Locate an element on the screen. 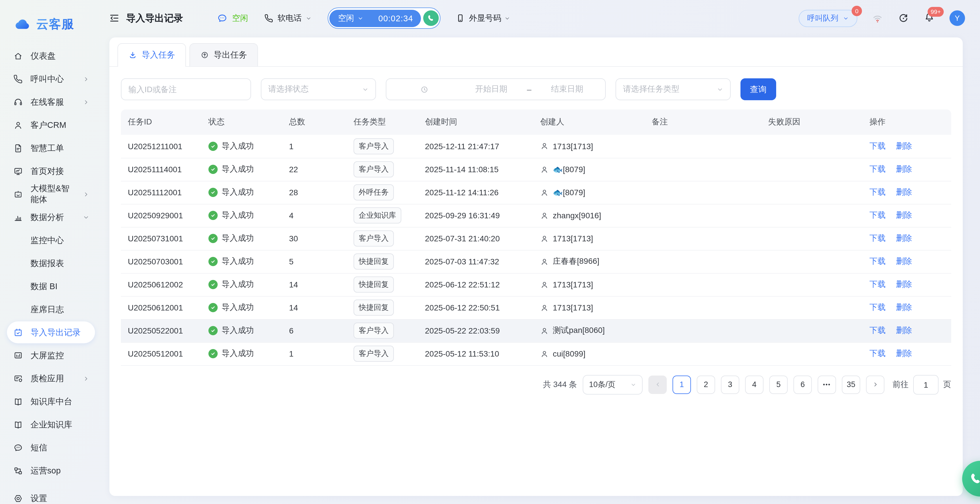 This screenshot has height=504, width=980. call-queue-button: 呼叫队列 0 is located at coordinates (828, 18).